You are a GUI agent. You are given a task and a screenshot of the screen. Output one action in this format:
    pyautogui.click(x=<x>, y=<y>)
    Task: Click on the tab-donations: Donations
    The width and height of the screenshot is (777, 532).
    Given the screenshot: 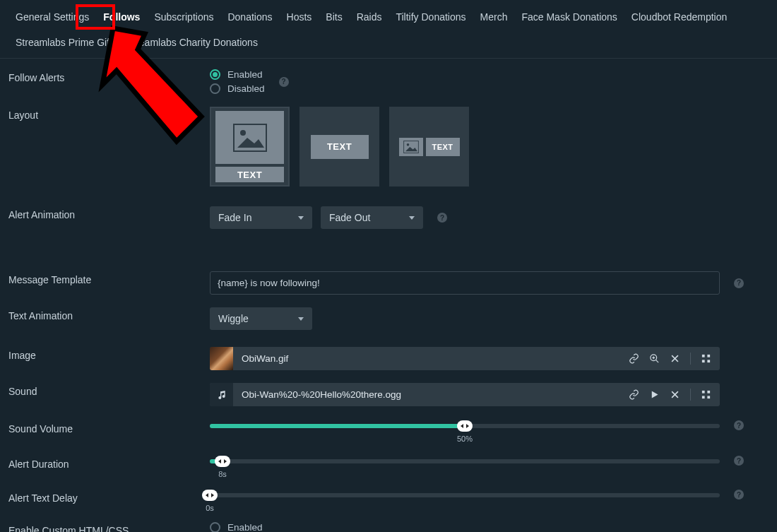 What is the action you would take?
    pyautogui.click(x=250, y=20)
    